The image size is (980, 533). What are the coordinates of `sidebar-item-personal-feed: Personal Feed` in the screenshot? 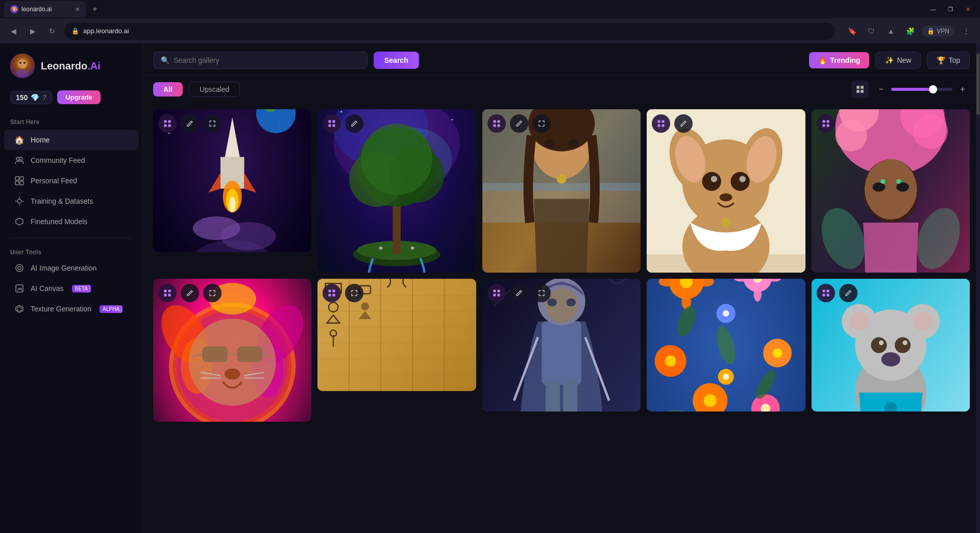 It's located at (71, 181).